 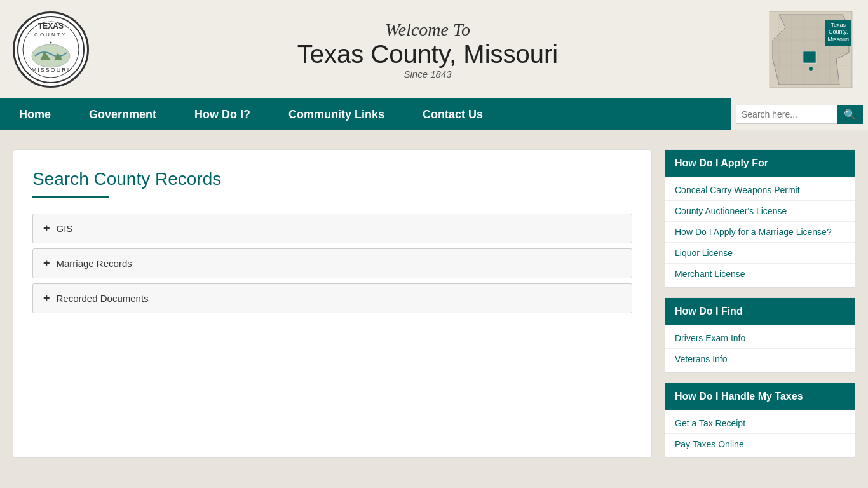 I want to click on apply-widget: How Do I Apply For Conceal Carry Weapons…, so click(x=760, y=219).